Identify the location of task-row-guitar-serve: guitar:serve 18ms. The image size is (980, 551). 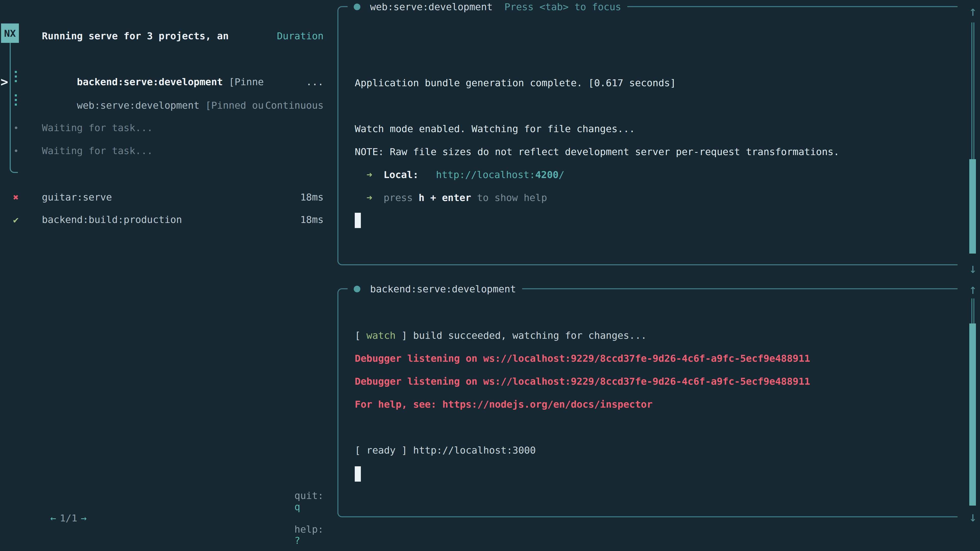
(165, 197).